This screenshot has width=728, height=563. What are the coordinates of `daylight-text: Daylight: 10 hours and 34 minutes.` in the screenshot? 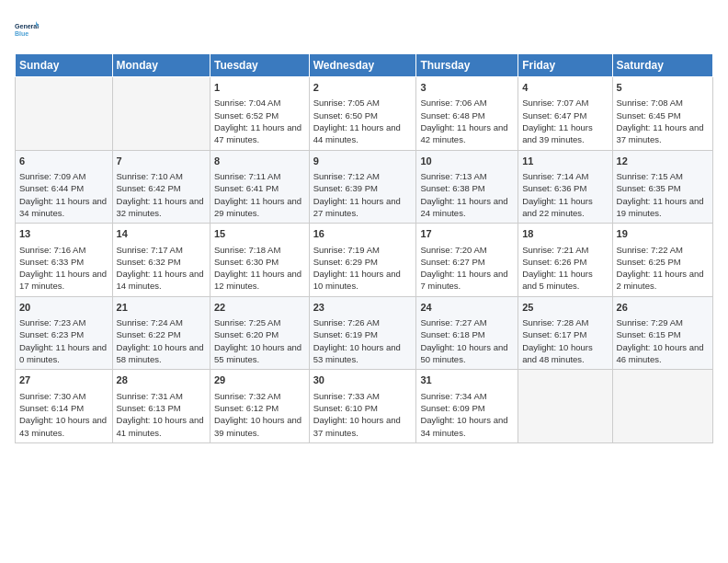 It's located at (463, 426).